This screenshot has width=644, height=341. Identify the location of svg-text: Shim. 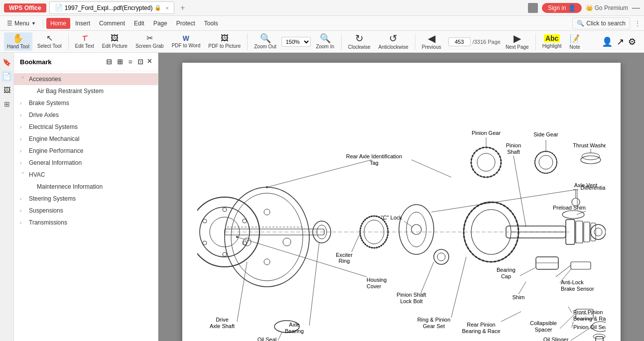
(518, 297).